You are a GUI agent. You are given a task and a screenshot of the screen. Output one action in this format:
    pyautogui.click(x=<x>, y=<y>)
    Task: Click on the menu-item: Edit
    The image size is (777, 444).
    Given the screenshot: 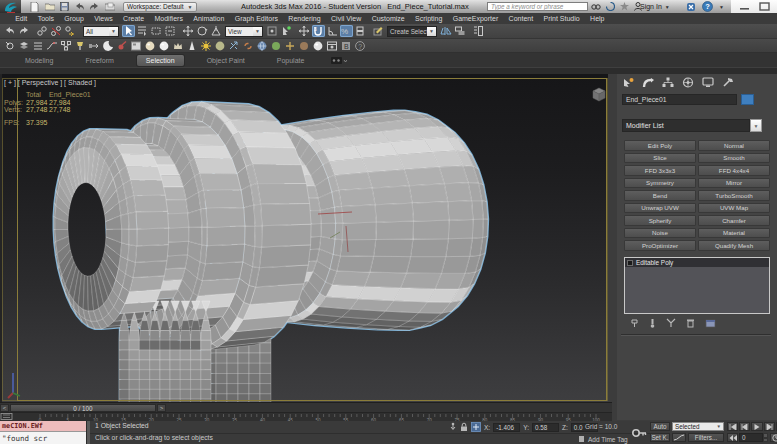 What is the action you would take?
    pyautogui.click(x=21, y=18)
    